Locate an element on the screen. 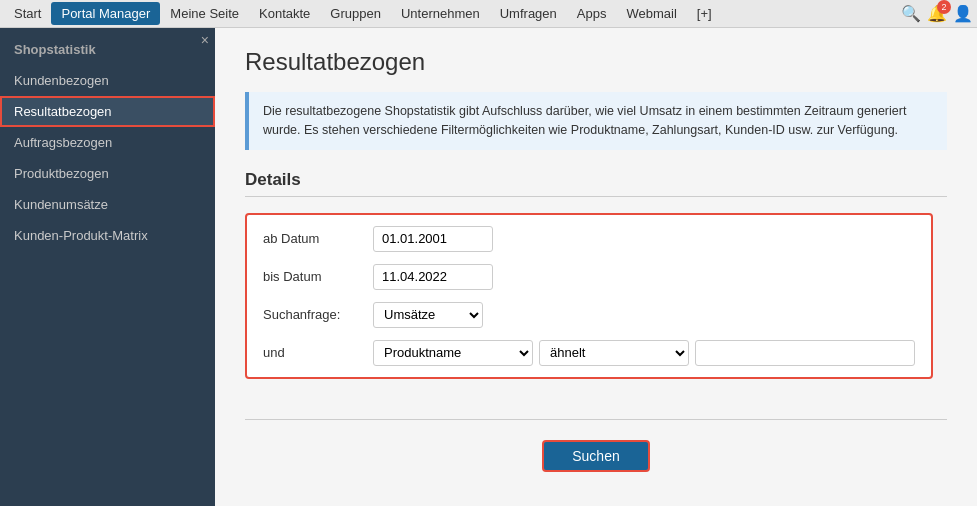 The height and width of the screenshot is (506, 977). user-icon: 👤 is located at coordinates (963, 14).